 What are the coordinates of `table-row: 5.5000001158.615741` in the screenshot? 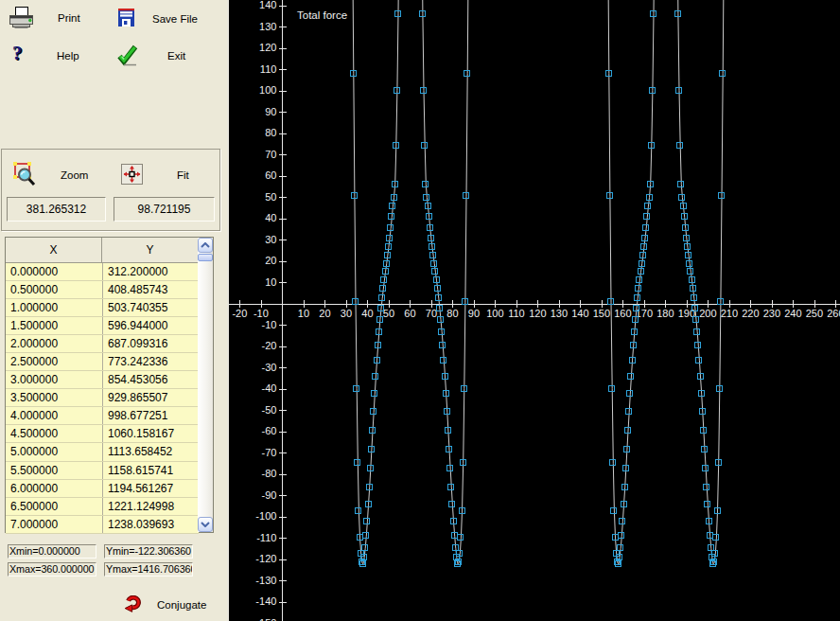 It's located at (102, 471).